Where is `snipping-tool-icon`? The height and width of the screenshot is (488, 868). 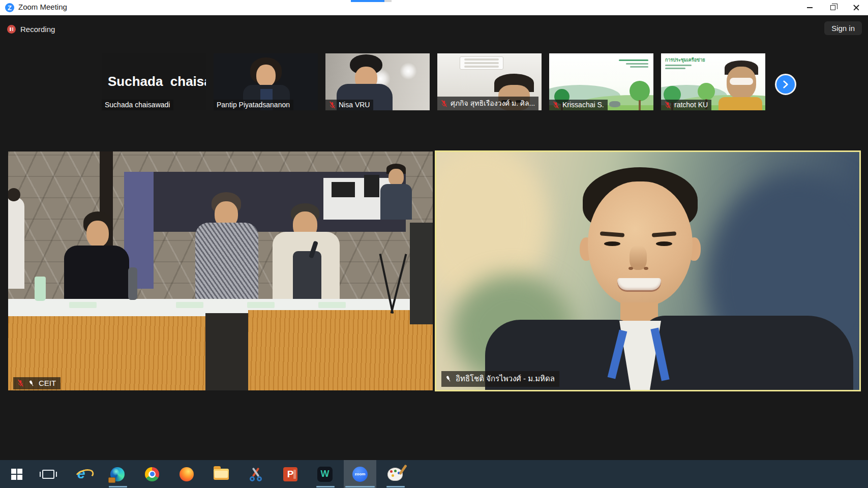 snipping-tool-icon is located at coordinates (256, 474).